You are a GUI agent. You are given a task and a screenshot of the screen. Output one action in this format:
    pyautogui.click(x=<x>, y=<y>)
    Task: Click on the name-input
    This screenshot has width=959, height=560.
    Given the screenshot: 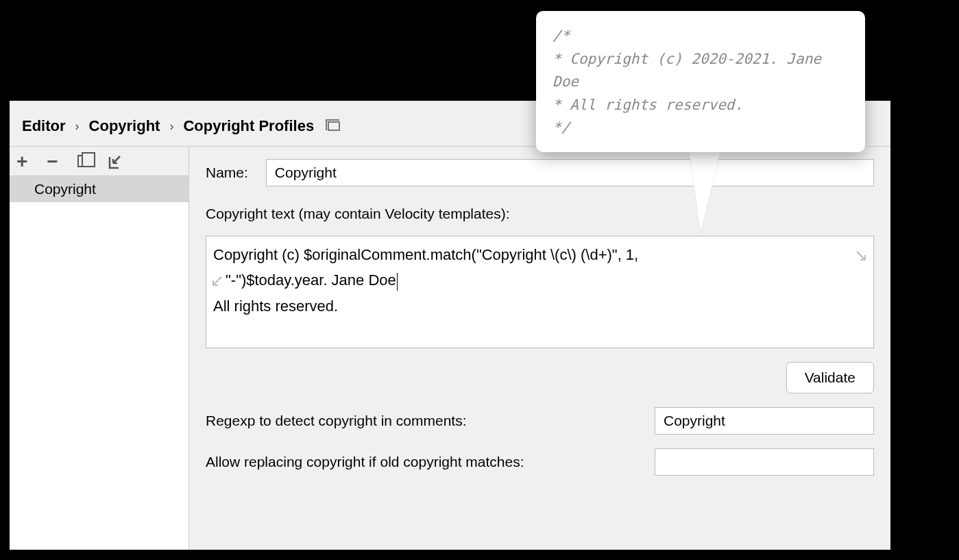 What is the action you would take?
    pyautogui.click(x=570, y=173)
    